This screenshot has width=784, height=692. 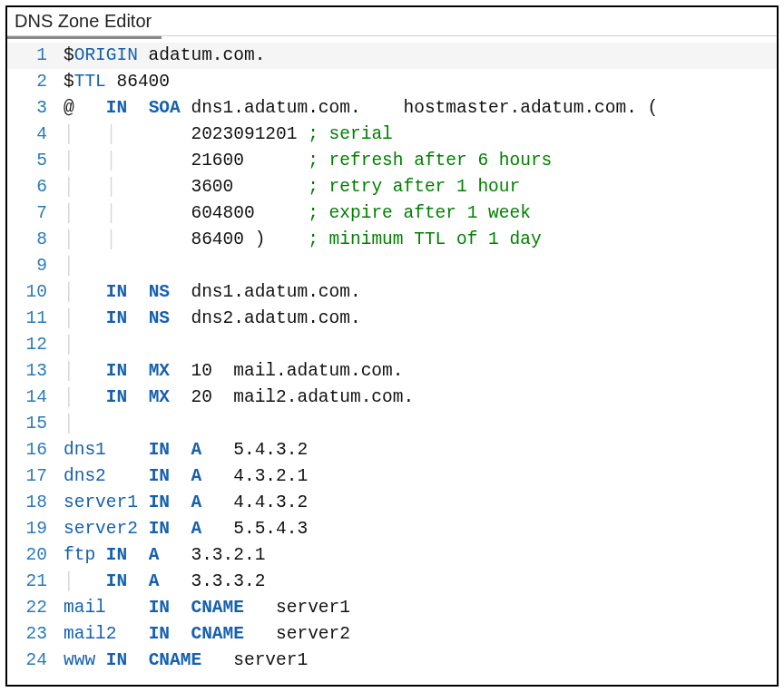 What do you see at coordinates (35, 82) in the screenshot?
I see `line-number: 2` at bounding box center [35, 82].